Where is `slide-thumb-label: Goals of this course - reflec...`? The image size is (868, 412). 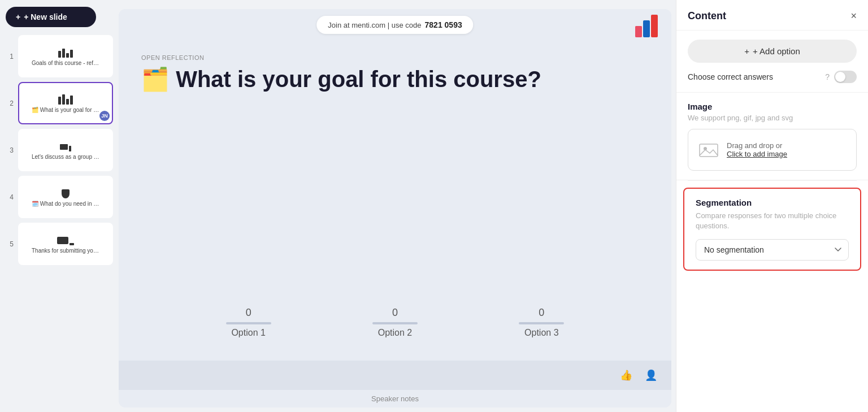 slide-thumb-label: Goals of this course - reflec... is located at coordinates (66, 63).